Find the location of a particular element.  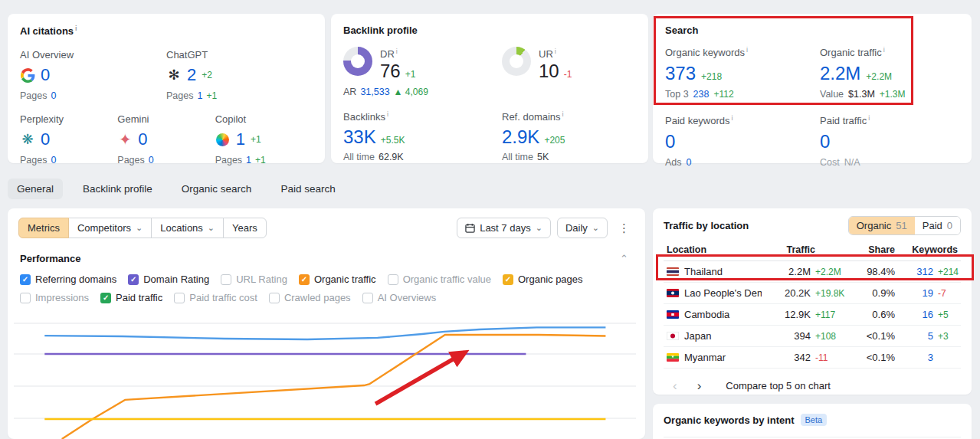

ai-citations-panel: AI citationsi AI Overview 0 Pages 0 is located at coordinates (166, 89).